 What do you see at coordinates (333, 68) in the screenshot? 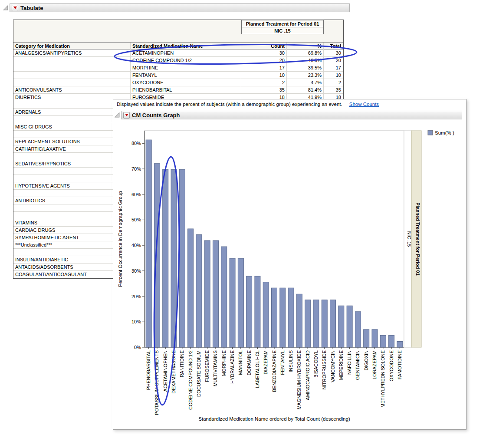
I see `table-cell-total: 17` at bounding box center [333, 68].